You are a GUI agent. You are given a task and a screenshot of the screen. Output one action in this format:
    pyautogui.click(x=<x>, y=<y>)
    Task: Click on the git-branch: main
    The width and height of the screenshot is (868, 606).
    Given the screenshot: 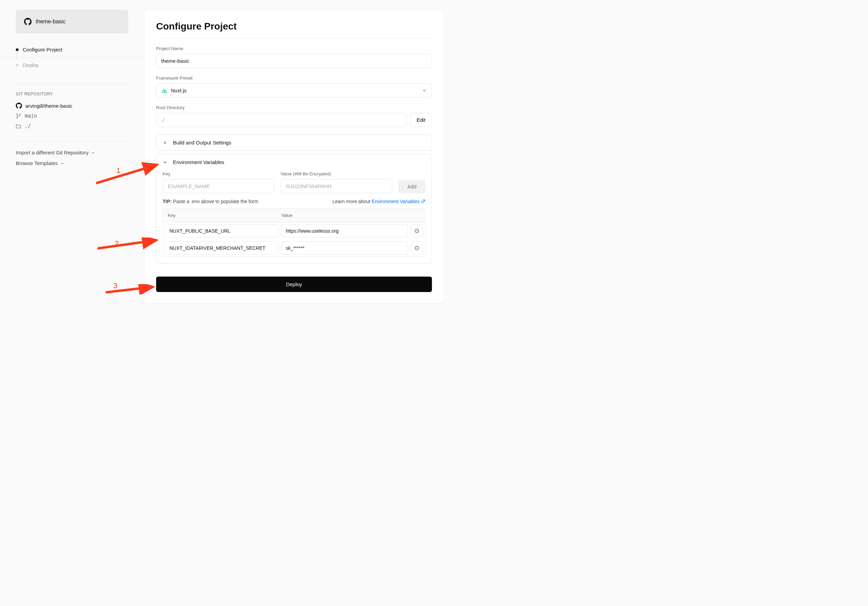 What is the action you would take?
    pyautogui.click(x=31, y=116)
    